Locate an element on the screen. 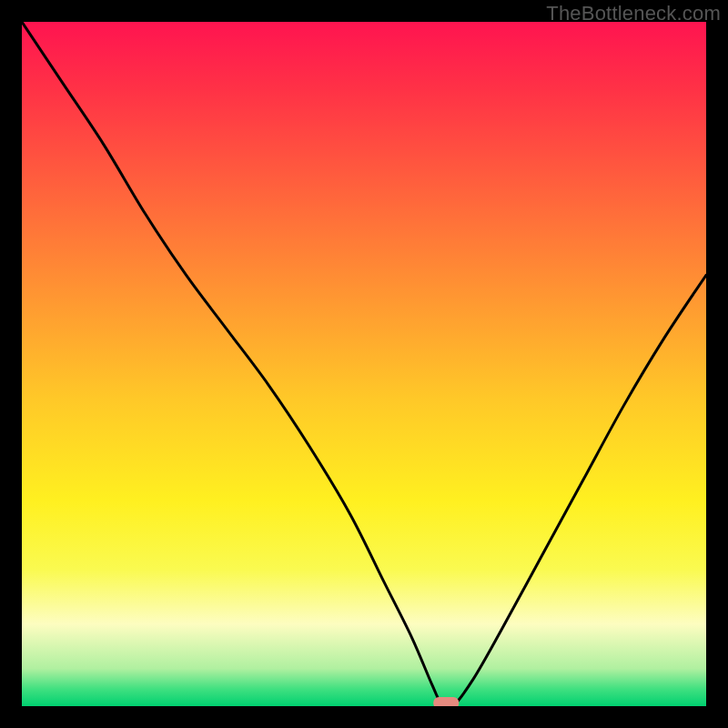 This screenshot has height=728, width=728. watermark-text: TheBottleneck.com is located at coordinates (633, 14).